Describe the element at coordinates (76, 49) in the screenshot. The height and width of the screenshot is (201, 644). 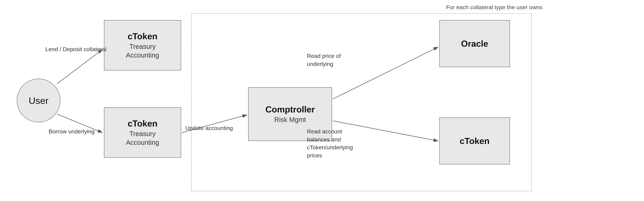
I see `label-lend-deposit: Lend / Deposit collateral` at that location.